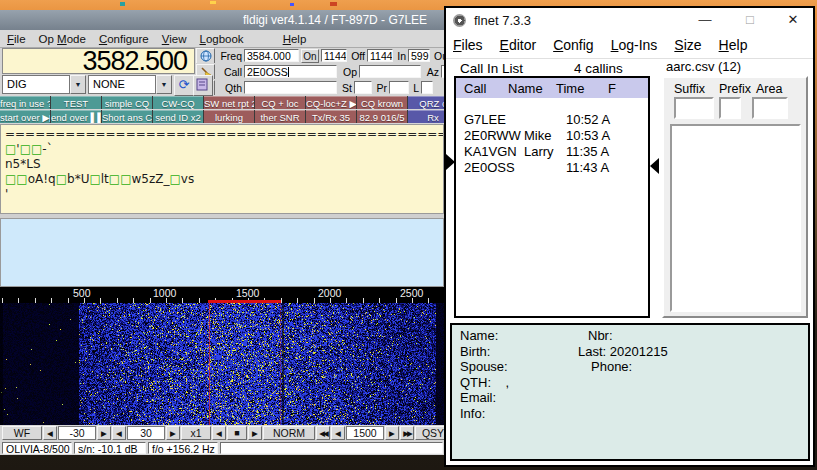 The image size is (817, 470). What do you see at coordinates (323, 433) in the screenshot?
I see `double-left-arrow-icon: ◀◀` at bounding box center [323, 433].